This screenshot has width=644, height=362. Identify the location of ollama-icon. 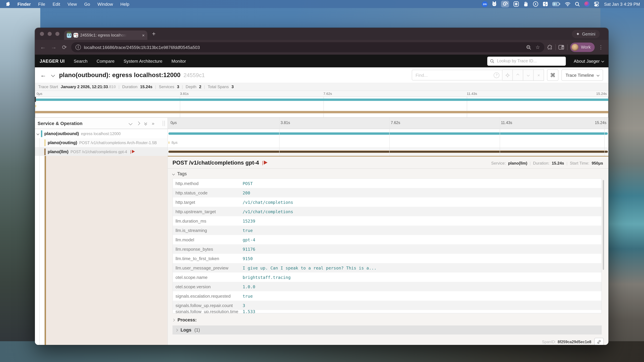
(494, 4).